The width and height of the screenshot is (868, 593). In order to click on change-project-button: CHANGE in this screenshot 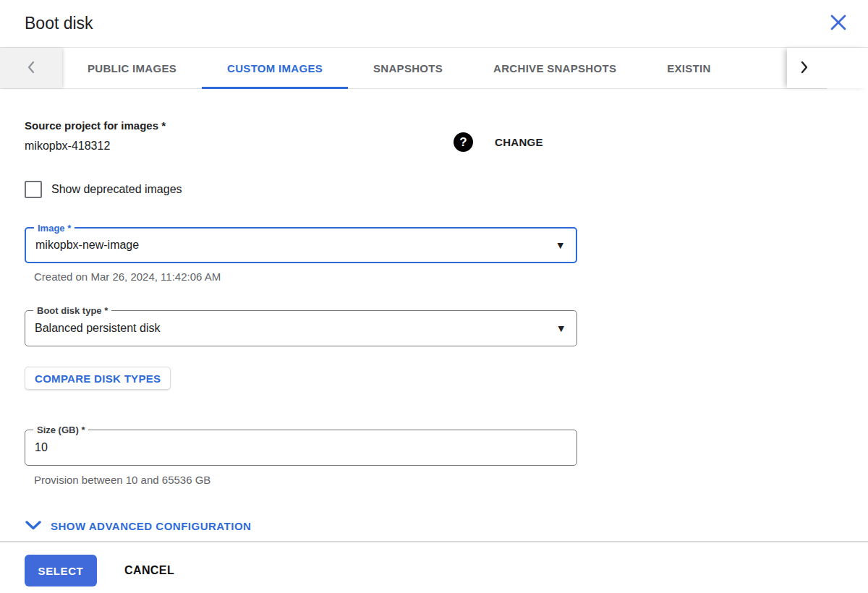, I will do `click(519, 142)`.